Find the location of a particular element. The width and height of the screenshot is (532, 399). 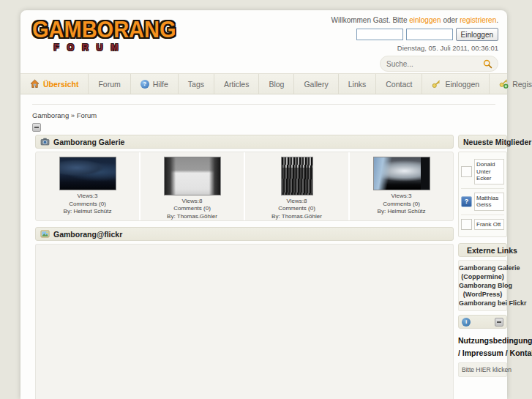

nav-label: Übersicht is located at coordinates (61, 84).